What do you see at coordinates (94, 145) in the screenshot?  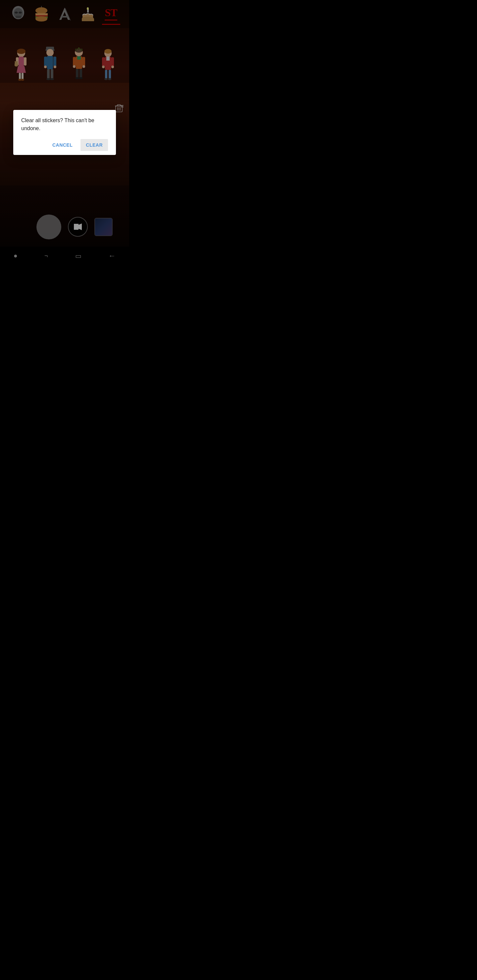 I see `clear-button: CLEAR` at bounding box center [94, 145].